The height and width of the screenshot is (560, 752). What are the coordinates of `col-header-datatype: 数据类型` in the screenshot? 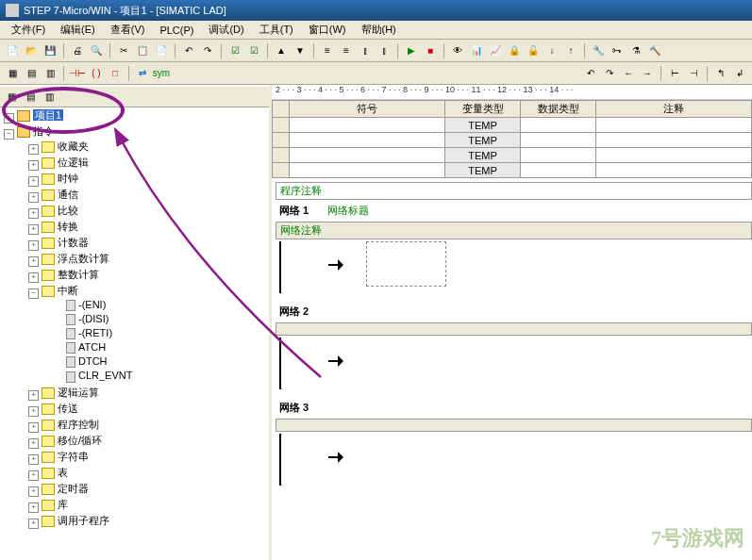 It's located at (559, 109).